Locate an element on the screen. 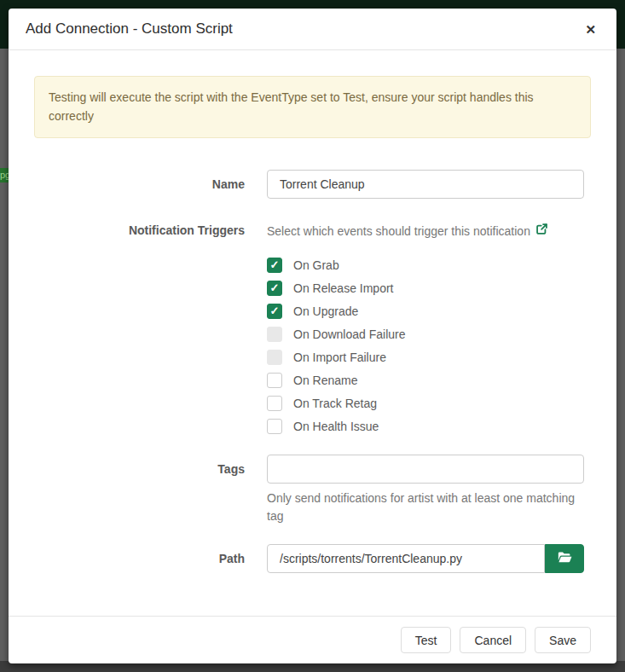 This screenshot has width=625, height=672. trigger-option-label: On Rename is located at coordinates (326, 380).